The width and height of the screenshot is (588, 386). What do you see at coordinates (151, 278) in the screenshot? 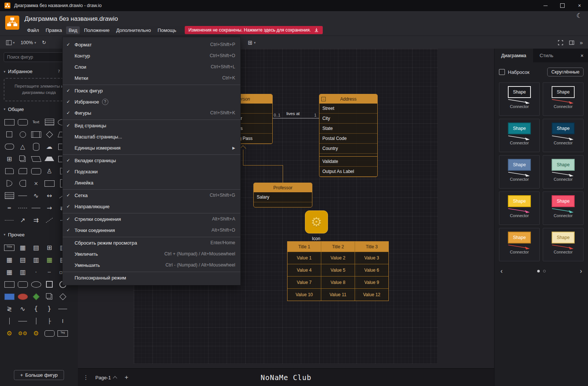
I see `menu-item: Полноэкранный режим` at bounding box center [151, 278].